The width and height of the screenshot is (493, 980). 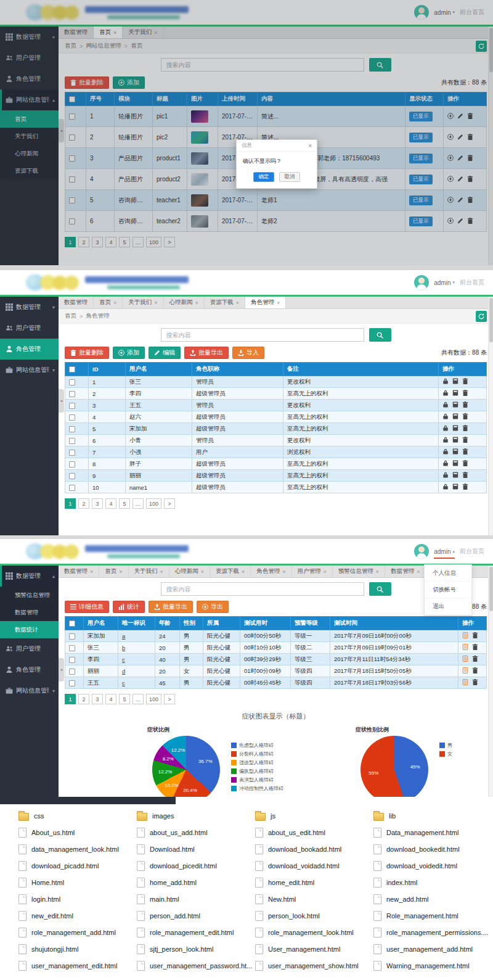 I want to click on folder-item: js, so click(x=314, y=816).